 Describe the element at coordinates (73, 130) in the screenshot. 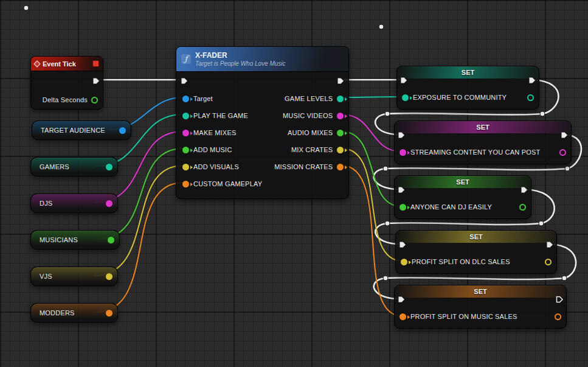

I see `variable-label: TARGET AUDIENCE` at that location.